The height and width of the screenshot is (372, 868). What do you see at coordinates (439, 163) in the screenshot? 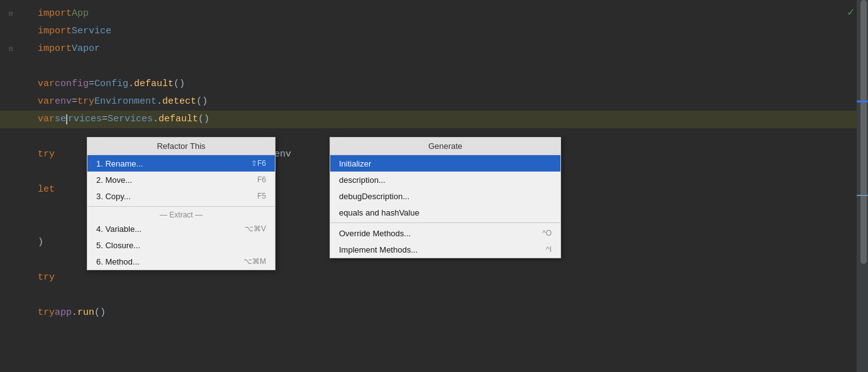
I see `initializer-label: Initializer` at bounding box center [439, 163].